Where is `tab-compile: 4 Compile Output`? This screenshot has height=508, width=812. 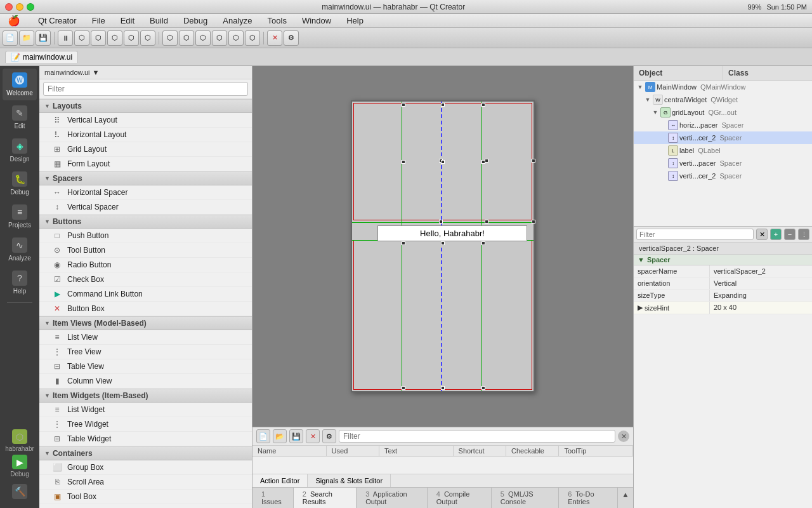
tab-compile: 4 Compile Output is located at coordinates (459, 498).